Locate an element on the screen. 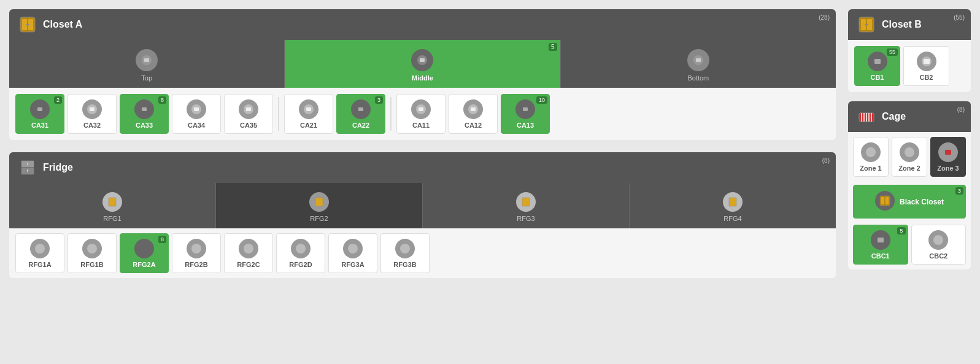 The width and height of the screenshot is (980, 364). closet-a-sections: Top 5 Middle is located at coordinates (422, 64).